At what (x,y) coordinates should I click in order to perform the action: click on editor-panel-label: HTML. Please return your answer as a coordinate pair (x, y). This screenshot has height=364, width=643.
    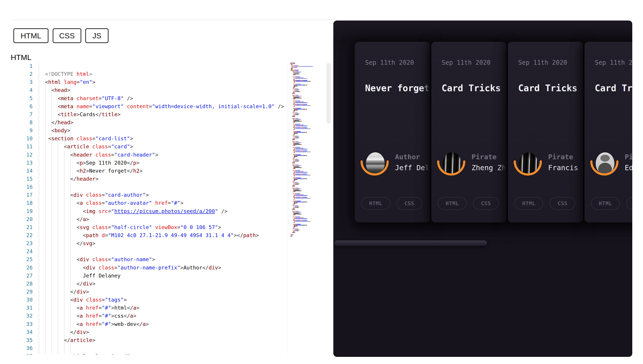
    Looking at the image, I should click on (21, 58).